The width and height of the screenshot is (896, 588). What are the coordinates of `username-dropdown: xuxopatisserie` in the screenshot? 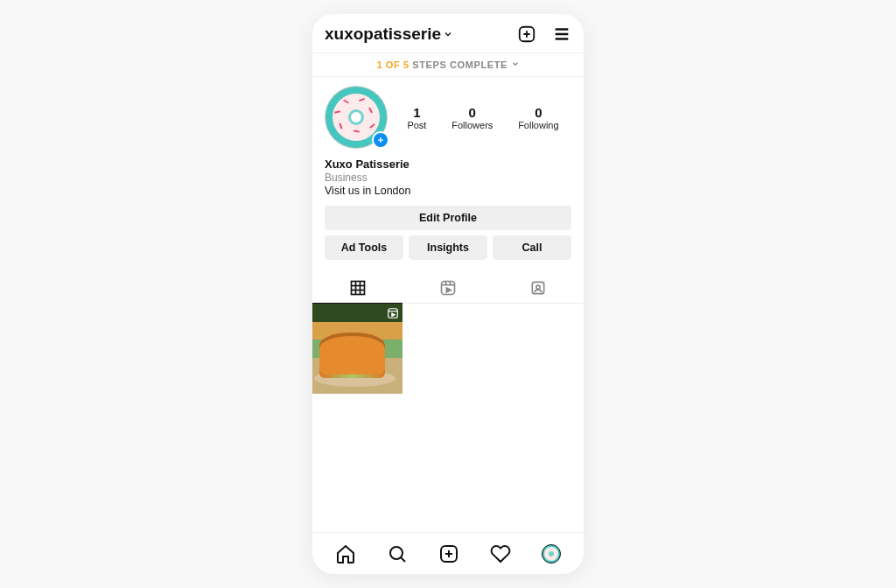 It's located at (388, 34).